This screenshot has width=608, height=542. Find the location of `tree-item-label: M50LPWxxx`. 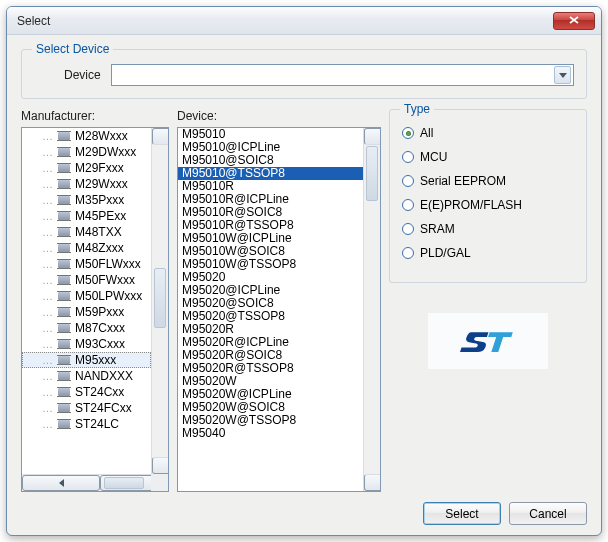

tree-item-label: M50LPWxxx is located at coordinates (108, 296).